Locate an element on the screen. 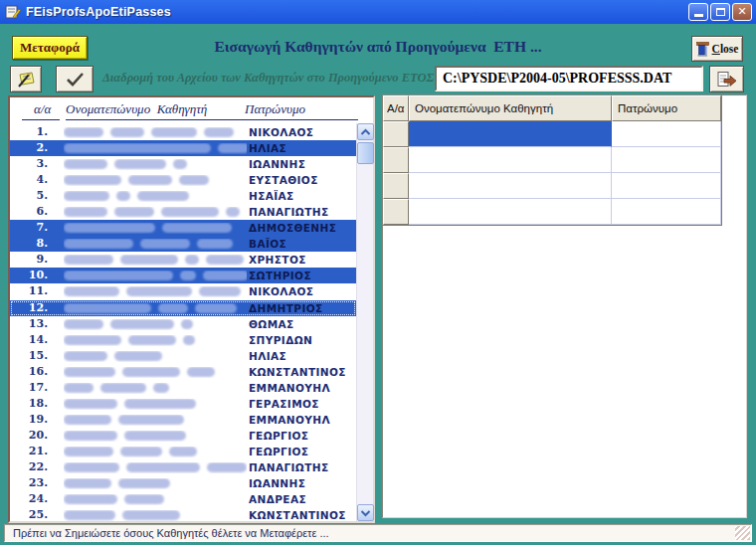 The width and height of the screenshot is (756, 545). list-row: 22.ΠΑΝΑΓΙΩΤΗΣ is located at coordinates (183, 467).